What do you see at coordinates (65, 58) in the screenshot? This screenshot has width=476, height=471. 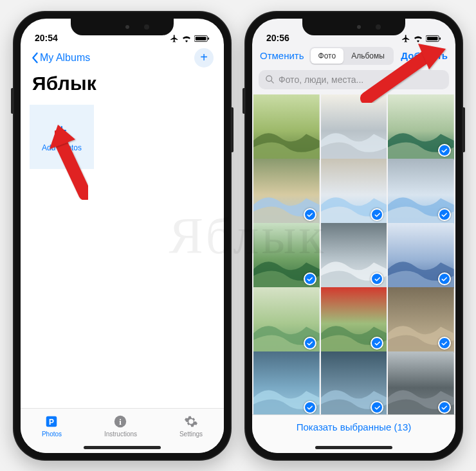 I see `back-label: My Albums` at bounding box center [65, 58].